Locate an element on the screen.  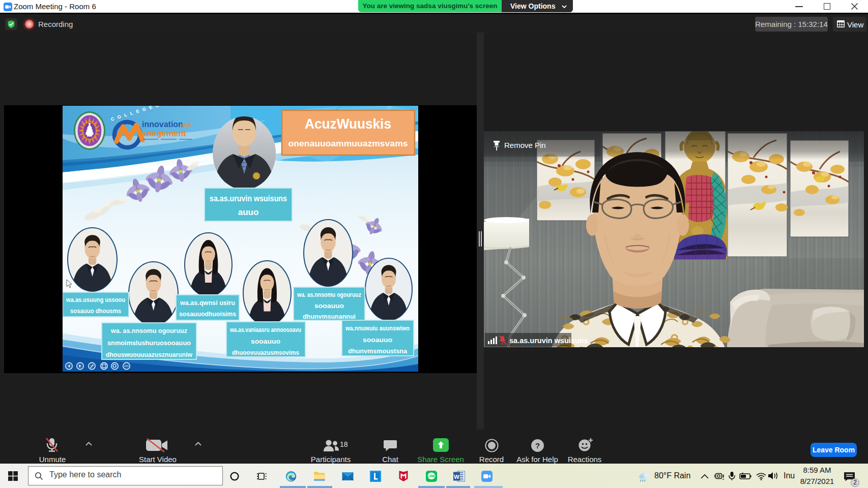
svg-text: wa.nnuwuiu auunswiwo is located at coordinates (378, 328).